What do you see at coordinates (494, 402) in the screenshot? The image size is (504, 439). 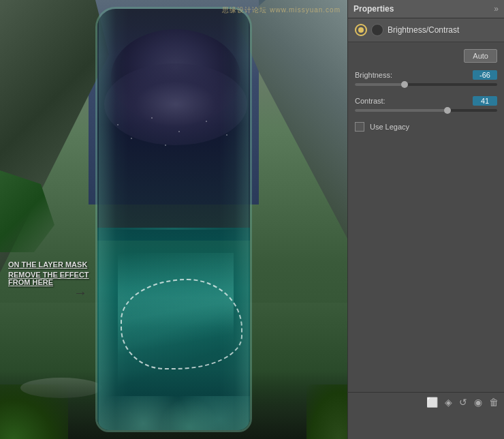 I see `delete-toolbar-icon: 🗑` at bounding box center [494, 402].